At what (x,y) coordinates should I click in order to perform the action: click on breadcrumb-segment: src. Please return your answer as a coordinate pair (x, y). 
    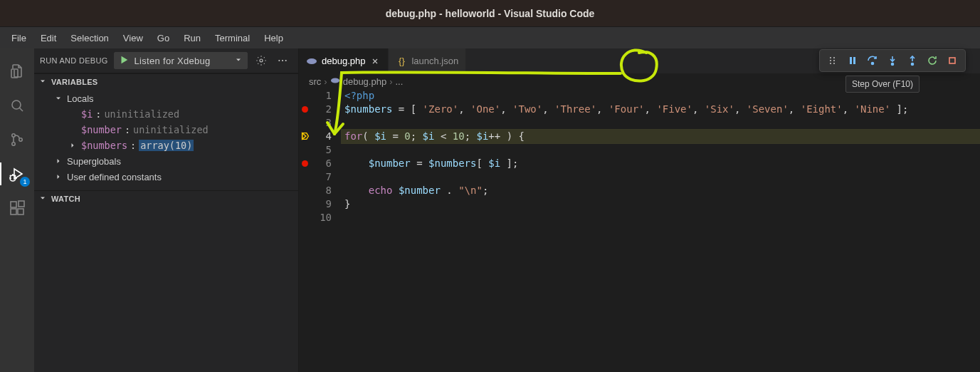
    Looking at the image, I should click on (315, 81).